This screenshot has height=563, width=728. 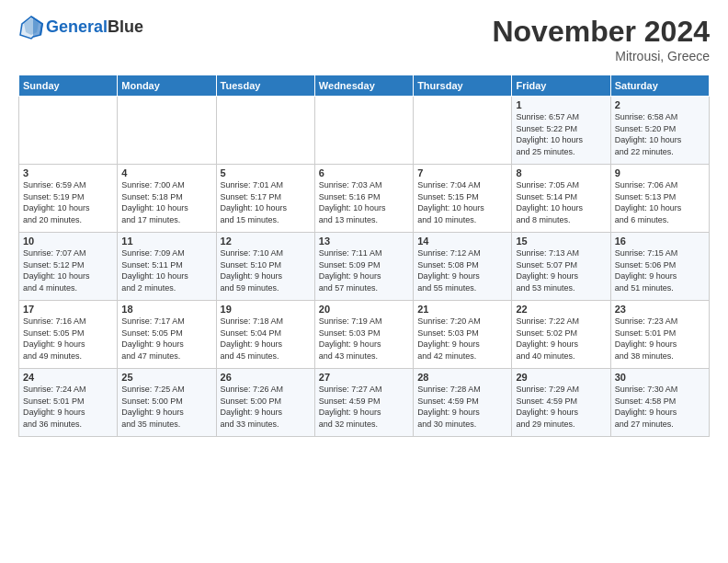 I want to click on day-info: Sunrise: 7:29 AM Sunset: 4:59 PM Dayligh…, so click(x=561, y=407).